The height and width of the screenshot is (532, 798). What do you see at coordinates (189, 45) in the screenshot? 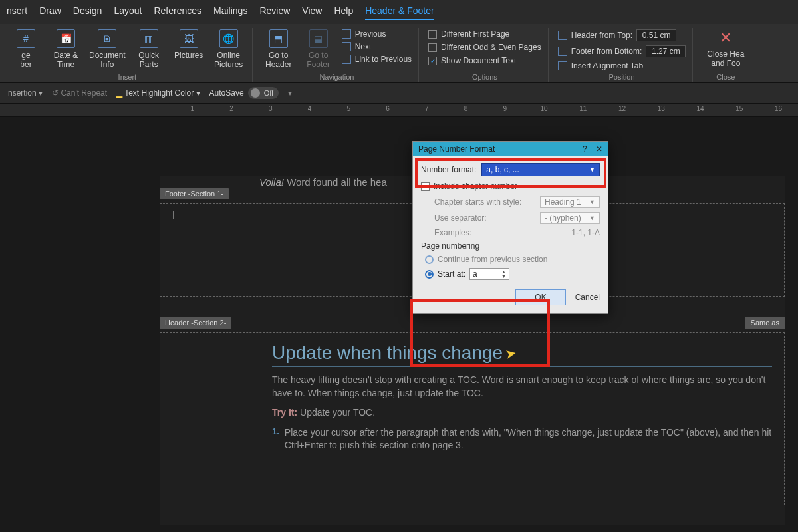
I see `pictures-button: 🖼Pictures` at bounding box center [189, 45].